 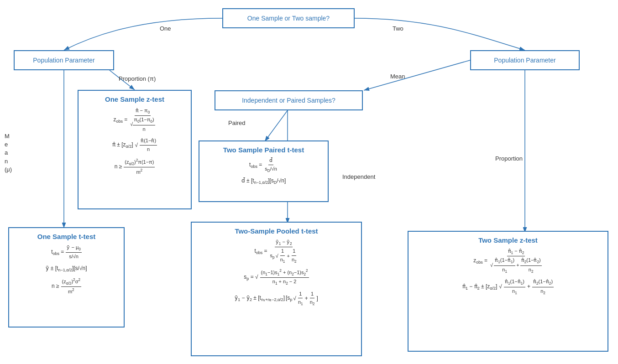 What do you see at coordinates (135, 99) in the screenshot?
I see `ztest-title: One Sample z-test` at bounding box center [135, 99].